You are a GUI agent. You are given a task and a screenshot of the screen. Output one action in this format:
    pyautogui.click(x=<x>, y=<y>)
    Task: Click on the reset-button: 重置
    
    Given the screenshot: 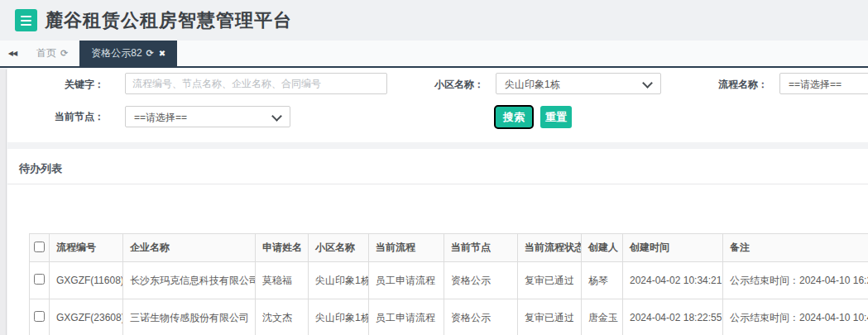 What is the action you would take?
    pyautogui.click(x=556, y=117)
    